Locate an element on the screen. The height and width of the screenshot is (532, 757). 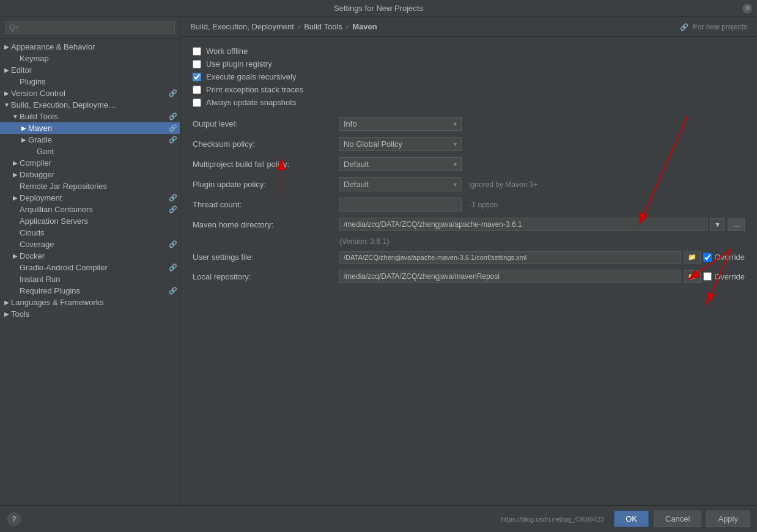
local-repo-override-checkbox is located at coordinates (707, 276).